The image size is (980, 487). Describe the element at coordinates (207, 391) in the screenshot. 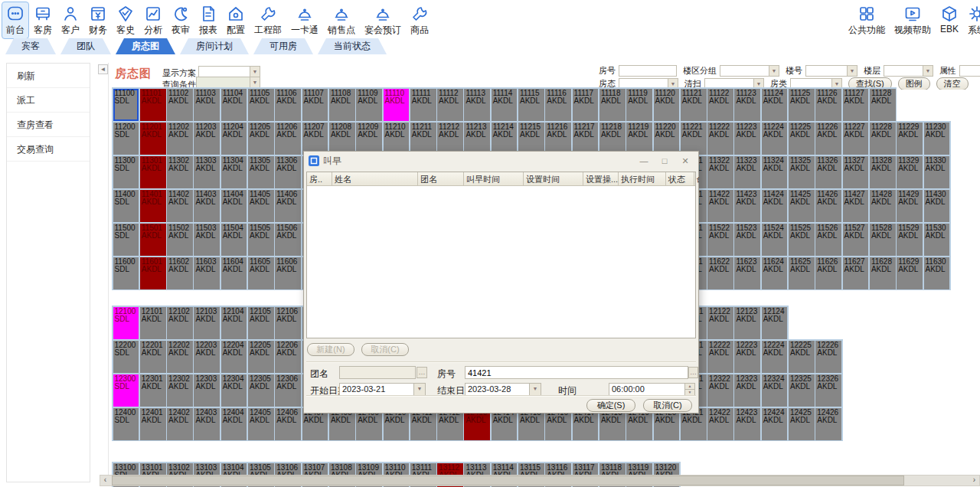

I see `room-cell-12303: 12303AKDL` at that location.